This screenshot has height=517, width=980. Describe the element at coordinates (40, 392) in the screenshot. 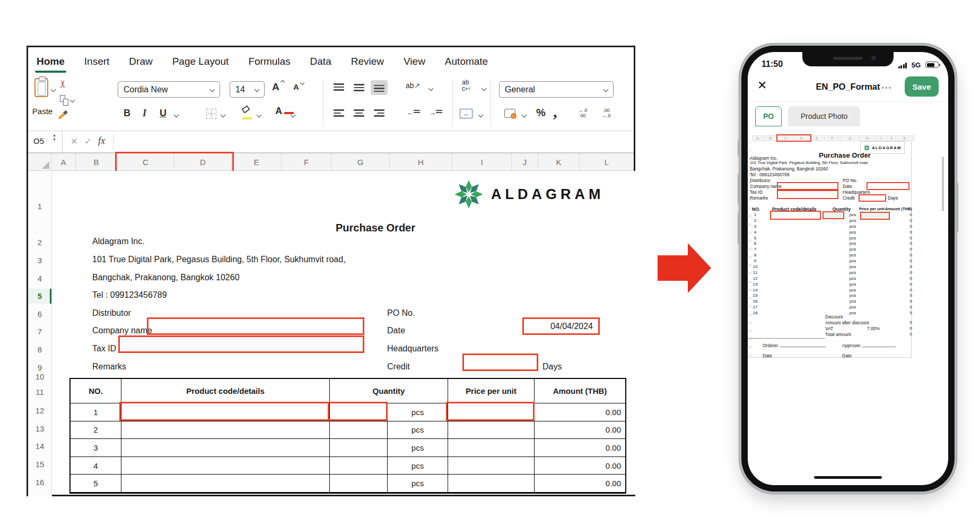

I see `row-header-11: 11` at that location.